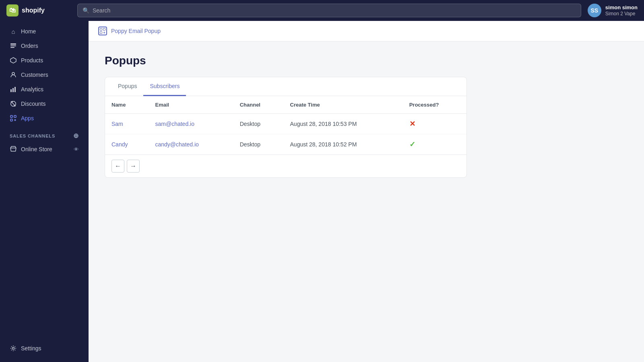 The width and height of the screenshot is (644, 362). I want to click on logo: 🛍 shopify, so click(39, 10).